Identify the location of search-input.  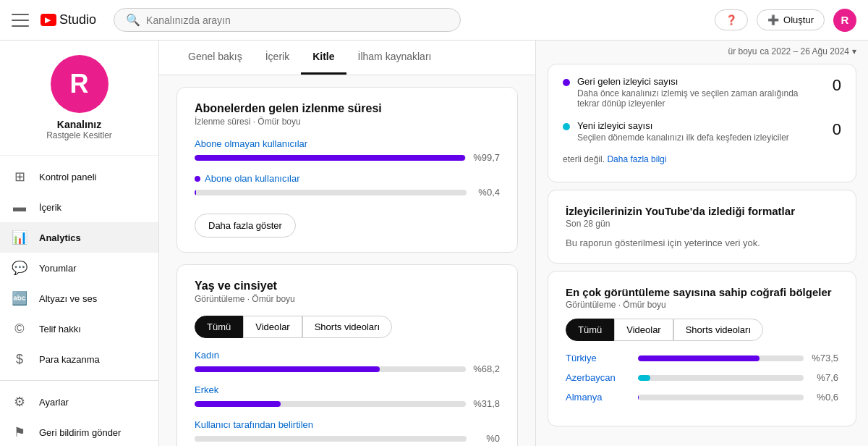
(297, 20).